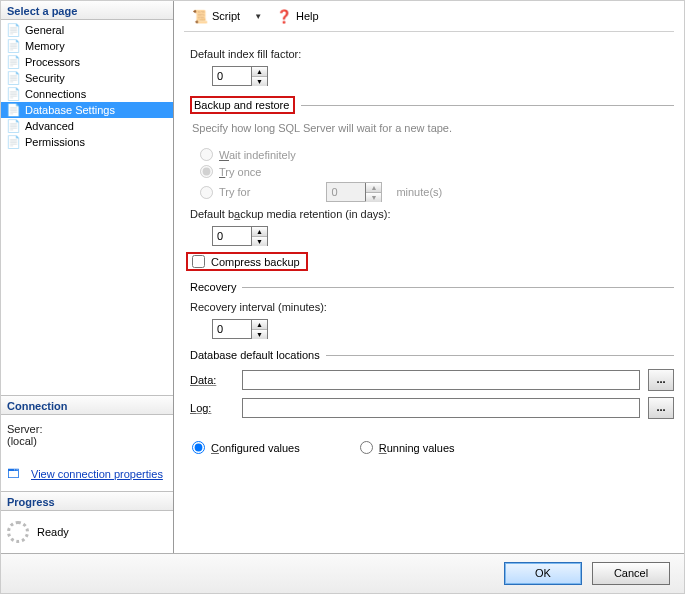  Describe the element at coordinates (52, 62) in the screenshot. I see `nav-label: Processors` at that location.